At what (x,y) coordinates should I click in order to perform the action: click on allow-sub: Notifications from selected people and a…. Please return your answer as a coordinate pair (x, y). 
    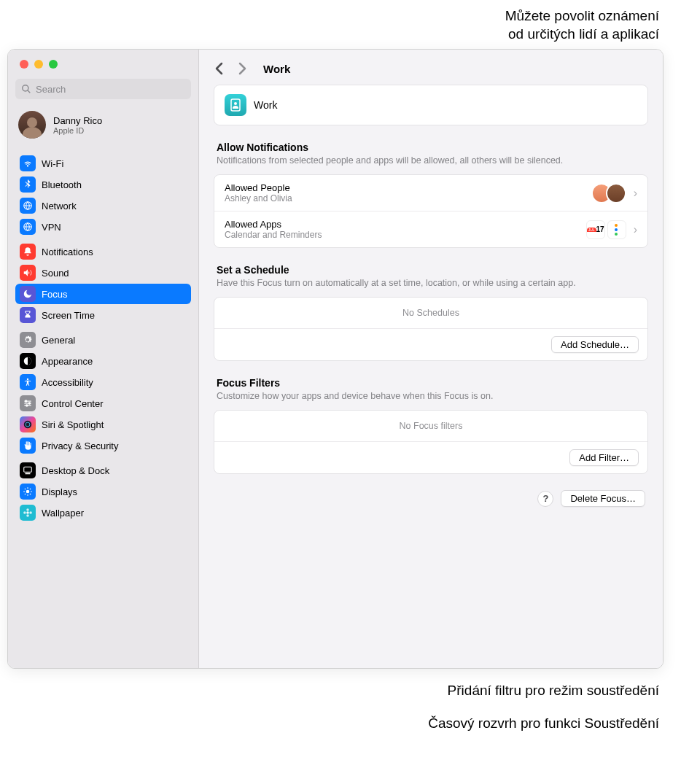
    Looking at the image, I should click on (431, 163).